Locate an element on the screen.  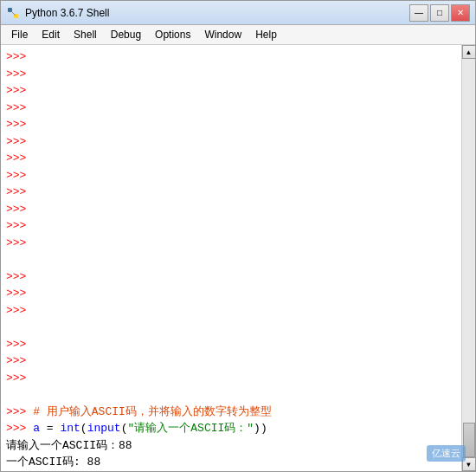
input-prompt-line: 请输入一个ASCII码：88 is located at coordinates (231, 446).